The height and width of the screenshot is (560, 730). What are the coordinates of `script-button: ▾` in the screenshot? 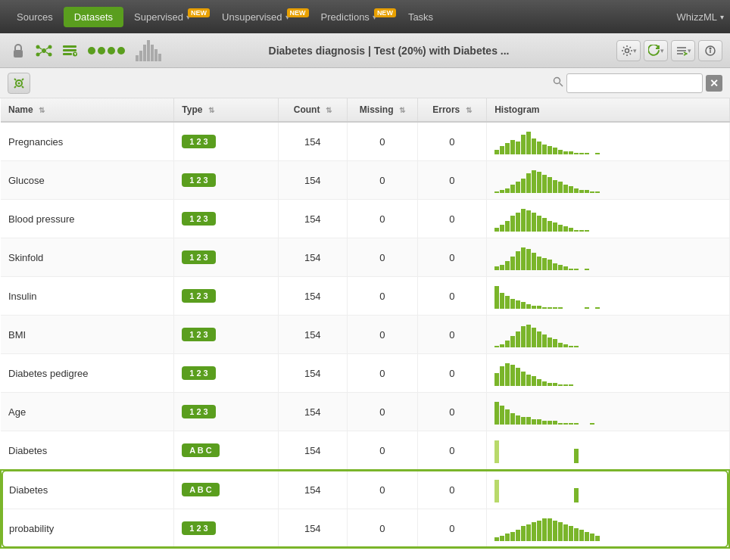 It's located at (683, 51).